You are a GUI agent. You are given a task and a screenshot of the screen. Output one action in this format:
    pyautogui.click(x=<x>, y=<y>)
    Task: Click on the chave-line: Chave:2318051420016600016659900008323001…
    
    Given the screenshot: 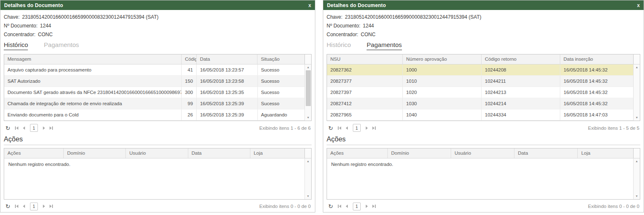 What is the action you would take?
    pyautogui.click(x=157, y=17)
    